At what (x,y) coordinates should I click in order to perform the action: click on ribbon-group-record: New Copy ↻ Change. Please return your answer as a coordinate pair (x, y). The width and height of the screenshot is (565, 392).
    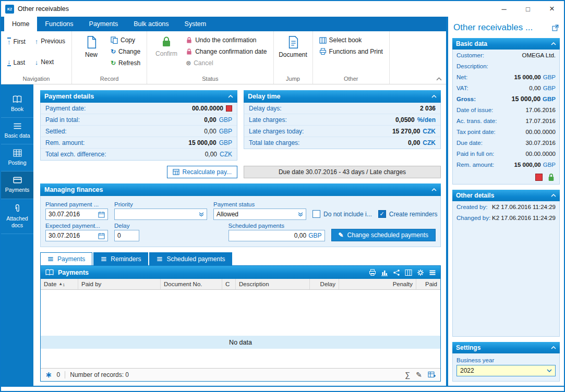
    Looking at the image, I should click on (110, 57).